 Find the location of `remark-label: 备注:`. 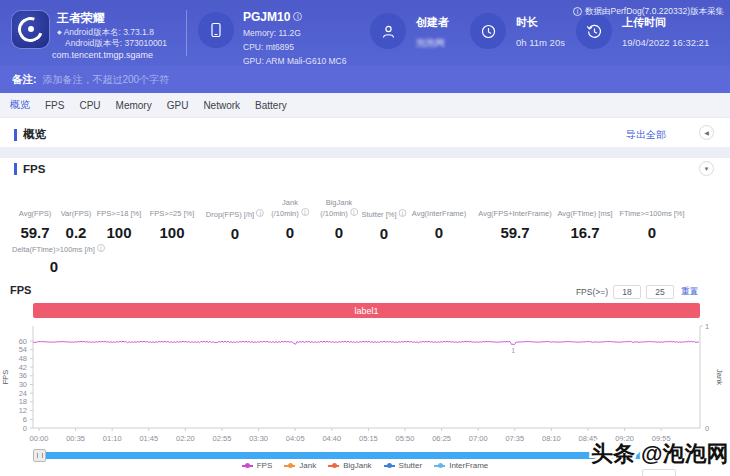

remark-label: 备注: is located at coordinates (24, 80).